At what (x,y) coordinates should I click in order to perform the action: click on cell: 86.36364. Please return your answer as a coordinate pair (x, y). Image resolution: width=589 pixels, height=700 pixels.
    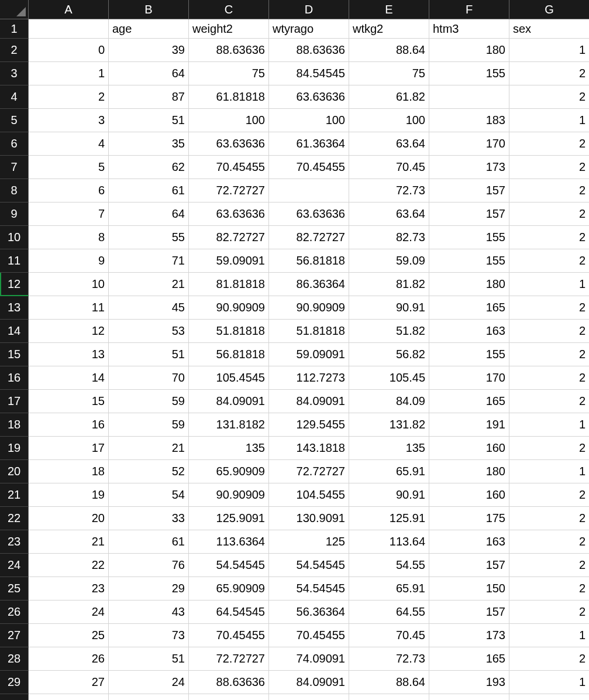
    Looking at the image, I should click on (309, 284).